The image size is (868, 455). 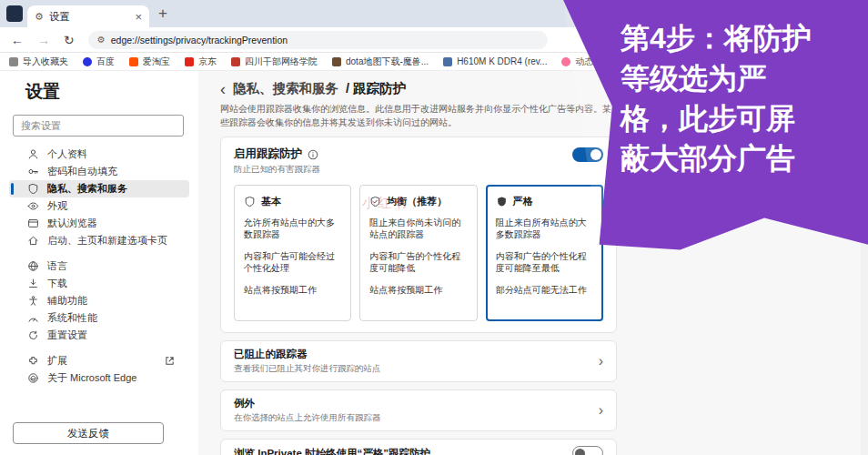 I want to click on bookmark-item: 京东, so click(x=200, y=62).